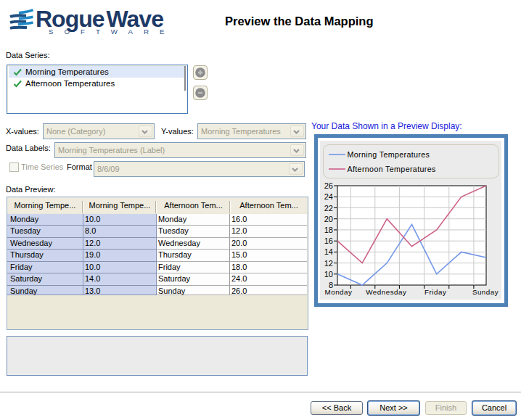 The height and width of the screenshot is (420, 521). Describe the element at coordinates (329, 230) in the screenshot. I see `svg-text: 18` at that location.